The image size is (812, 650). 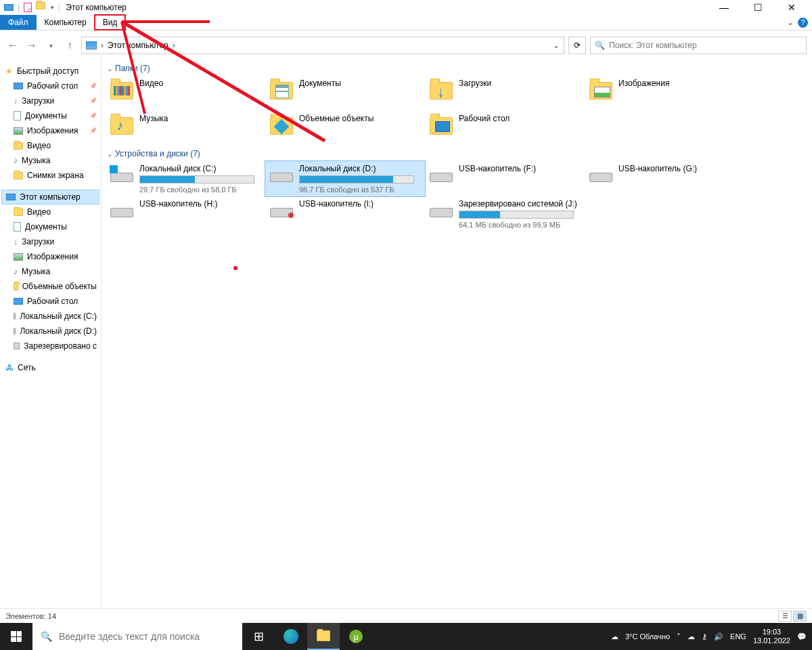 What do you see at coordinates (356, 636) in the screenshot?
I see `taskbar-utorrent: µ` at bounding box center [356, 636].